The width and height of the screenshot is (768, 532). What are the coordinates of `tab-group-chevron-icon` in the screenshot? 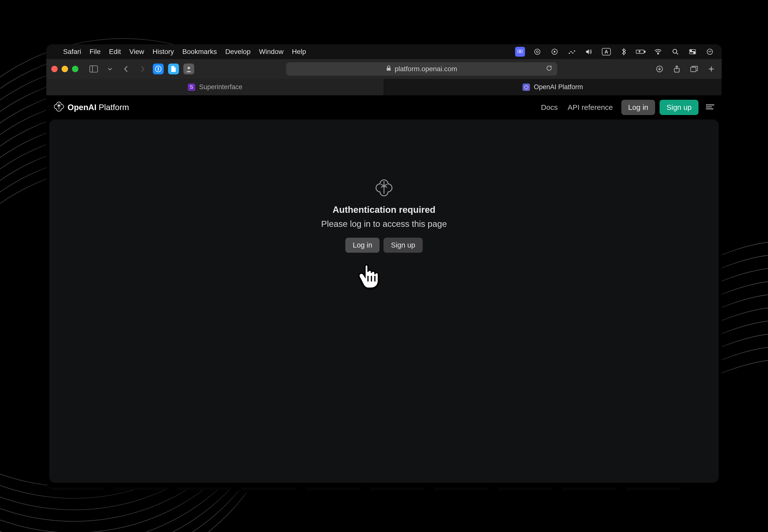 It's located at (110, 69).